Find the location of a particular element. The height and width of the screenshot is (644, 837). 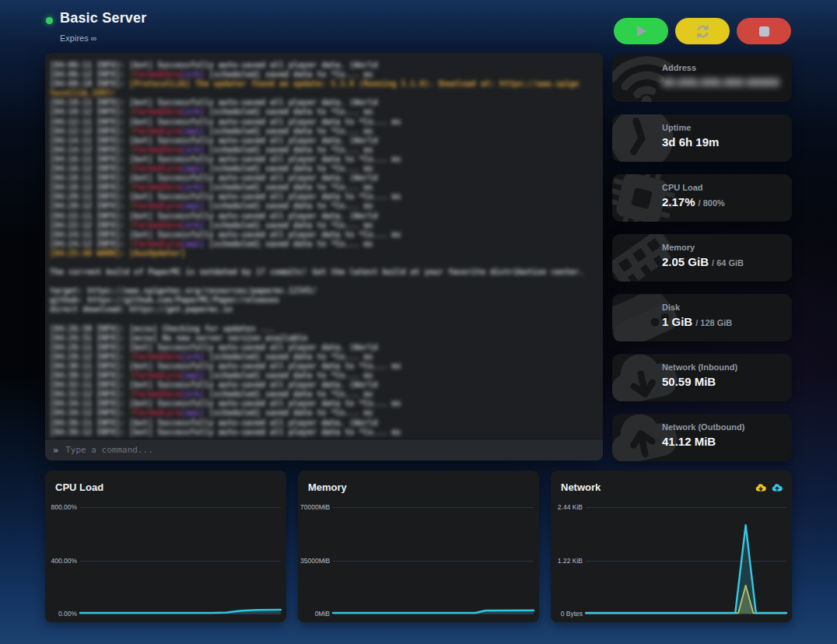

y-tick: 35000MiB is located at coordinates (315, 561).